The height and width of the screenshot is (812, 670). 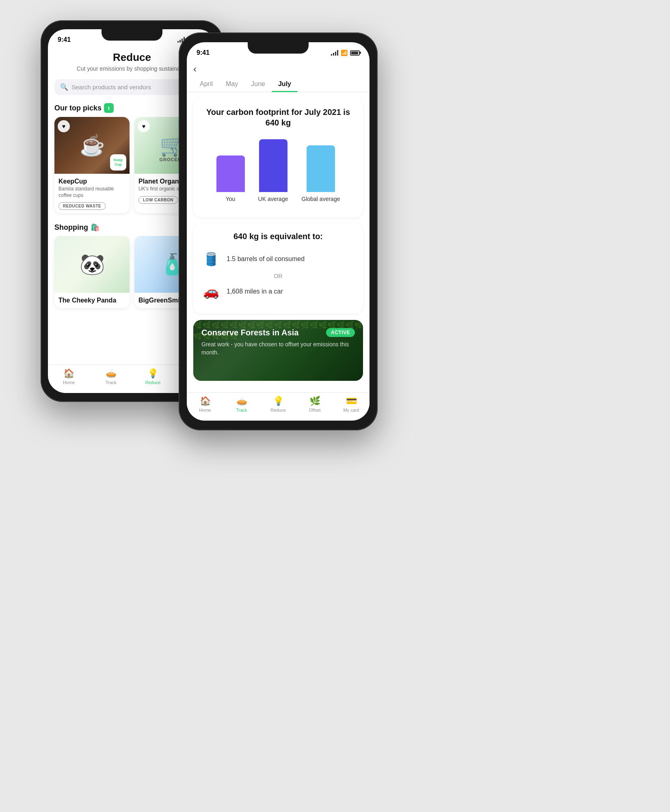 What do you see at coordinates (279, 401) in the screenshot?
I see `reduce-icon-2: 💡` at bounding box center [279, 401].